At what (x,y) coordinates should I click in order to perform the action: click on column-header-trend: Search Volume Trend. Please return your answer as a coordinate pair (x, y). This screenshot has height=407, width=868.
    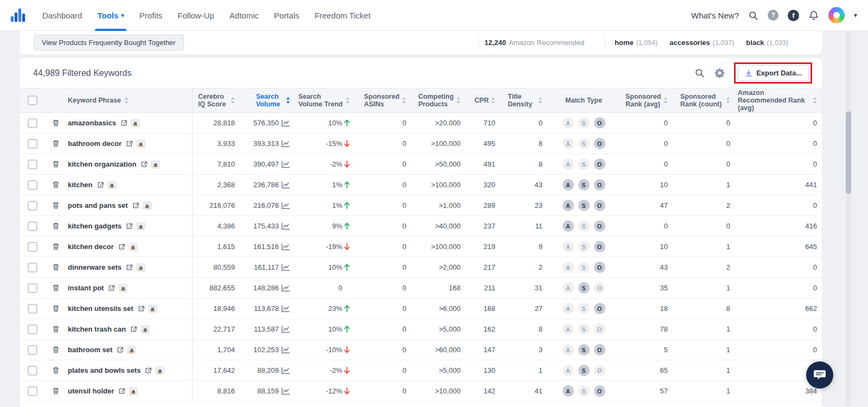
    Looking at the image, I should click on (321, 100).